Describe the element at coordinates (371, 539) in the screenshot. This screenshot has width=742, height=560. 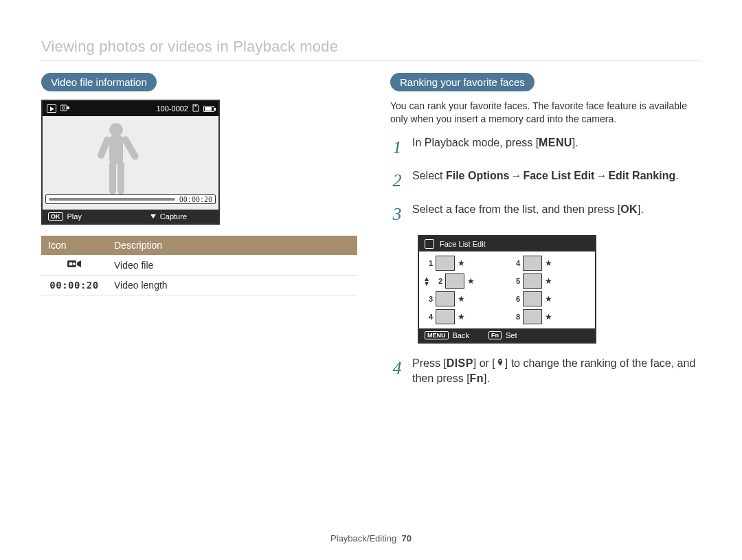
I see `page-footer: Playback/Editing 70` at that location.